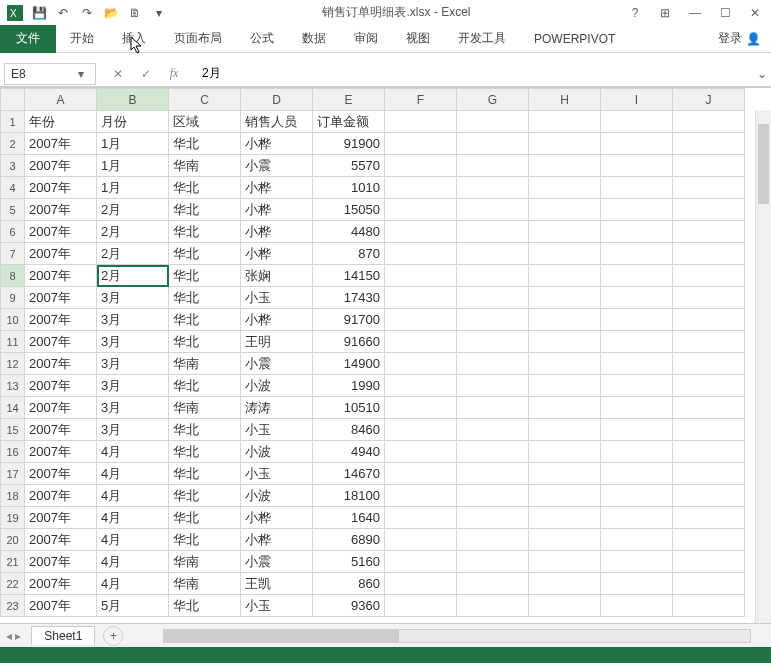  What do you see at coordinates (349, 188) in the screenshot?
I see `cell-E4: 1010` at bounding box center [349, 188].